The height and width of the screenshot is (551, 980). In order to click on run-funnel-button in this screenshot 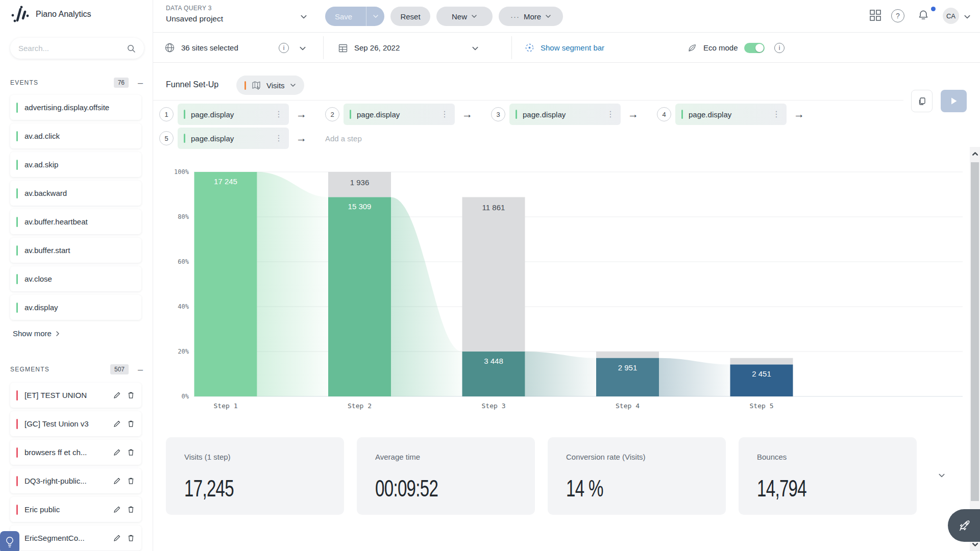, I will do `click(953, 101)`.